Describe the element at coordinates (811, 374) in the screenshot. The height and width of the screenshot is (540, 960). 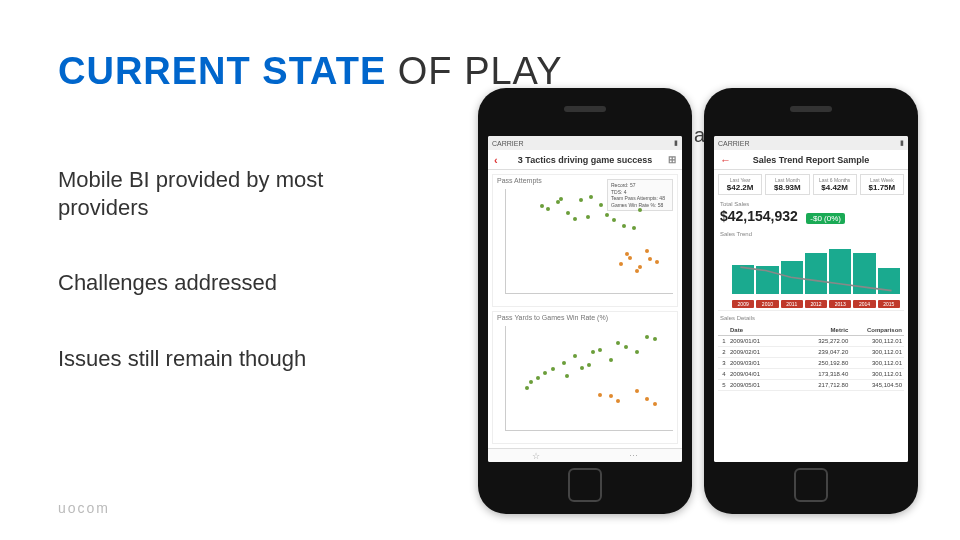
I see `table-row: 42009/04/01173,318.40300,112.01` at that location.